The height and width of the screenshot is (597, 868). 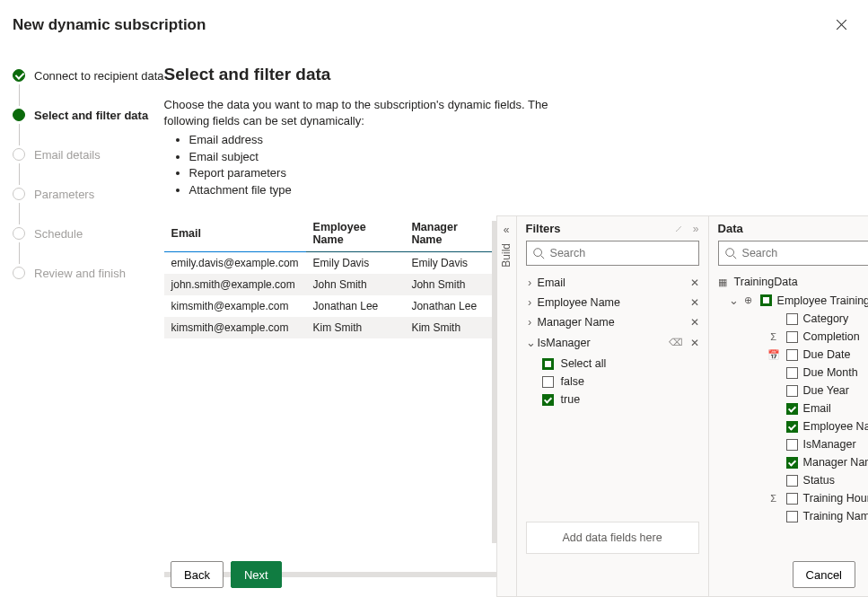 What do you see at coordinates (612, 343) in the screenshot?
I see `filter-field: ⌄IsManager⌫✕` at bounding box center [612, 343].